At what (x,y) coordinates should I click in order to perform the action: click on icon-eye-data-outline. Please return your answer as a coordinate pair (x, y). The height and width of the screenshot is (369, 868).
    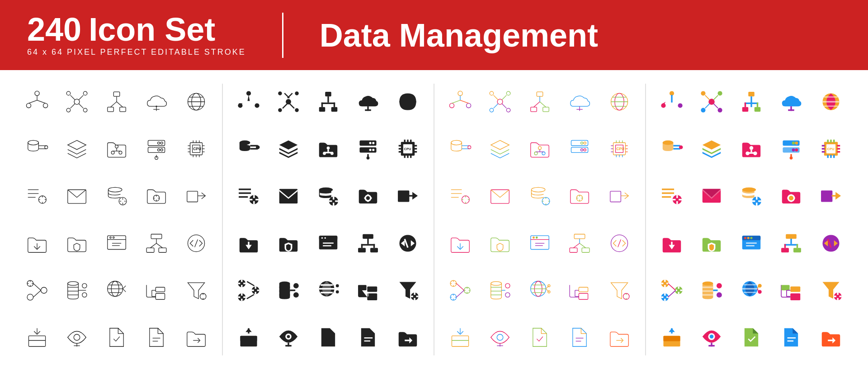
    Looking at the image, I should click on (77, 337).